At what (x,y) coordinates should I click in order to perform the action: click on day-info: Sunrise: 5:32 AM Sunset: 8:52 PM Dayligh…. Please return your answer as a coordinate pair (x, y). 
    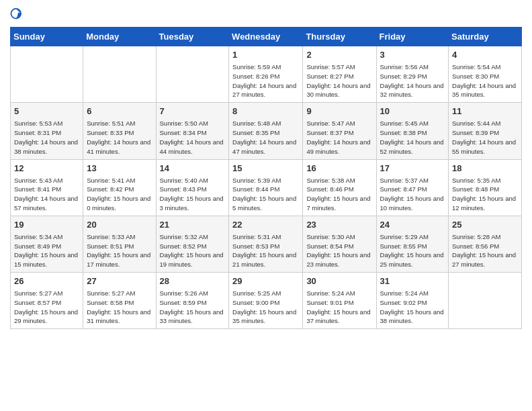
    Looking at the image, I should click on (193, 251).